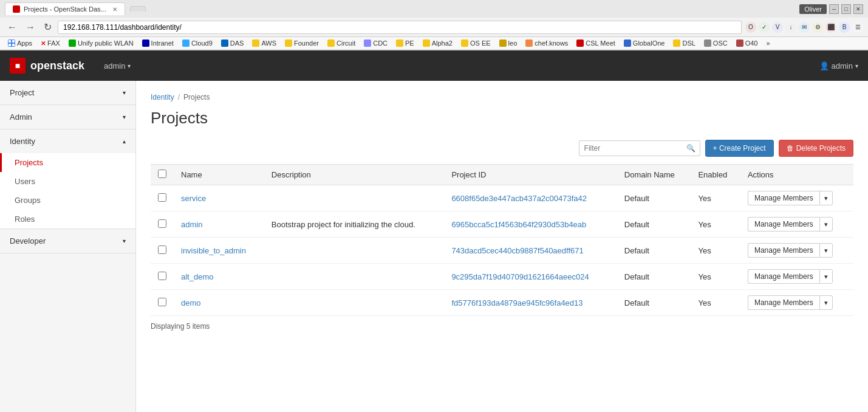 Image resolution: width=868 pixels, height=412 pixels. Describe the element at coordinates (740, 43) in the screenshot. I see `o40-favicon` at that location.